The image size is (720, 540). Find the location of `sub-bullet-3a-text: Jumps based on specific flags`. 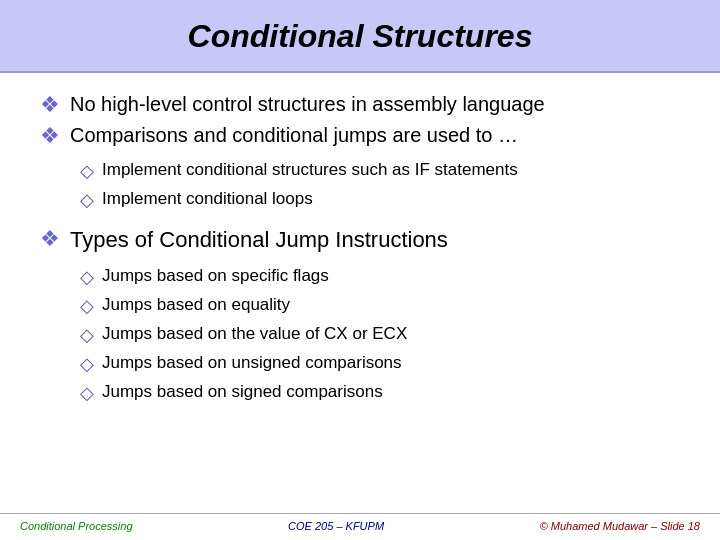

sub-bullet-3a-text: Jumps based on specific flags is located at coordinates (216, 276).